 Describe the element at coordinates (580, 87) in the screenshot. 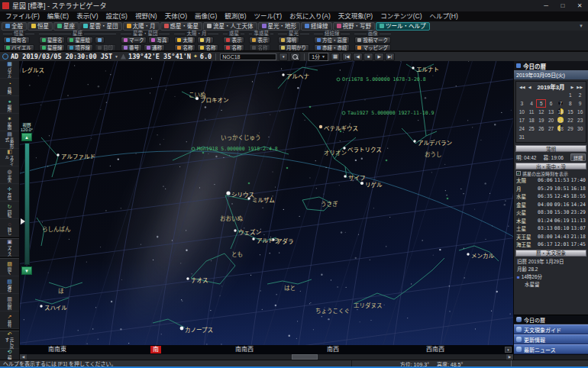

I see `calendar-last-button: ▶▶` at that location.